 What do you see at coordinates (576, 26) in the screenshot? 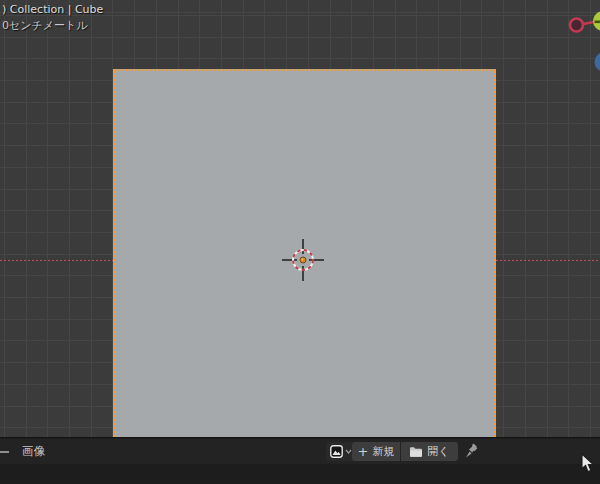
I see `gizmo-axis-x-ball` at bounding box center [576, 26].